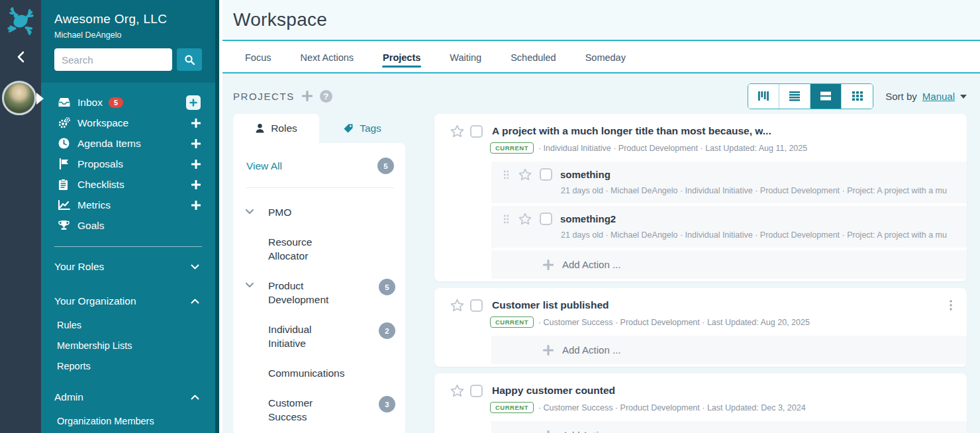 This screenshot has height=433, width=980. What do you see at coordinates (857, 97) in the screenshot?
I see `grid-view-button` at bounding box center [857, 97].